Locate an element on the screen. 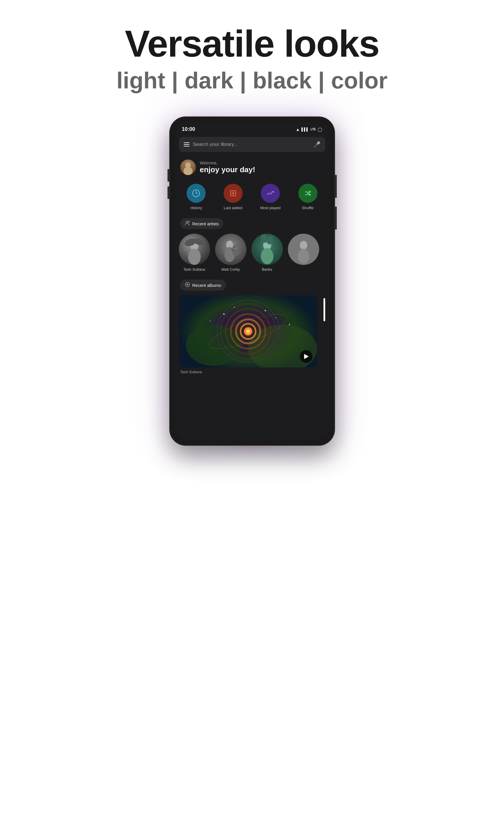 The height and width of the screenshot is (832, 504). search-bar: Search your library... 🎤 is located at coordinates (252, 145).